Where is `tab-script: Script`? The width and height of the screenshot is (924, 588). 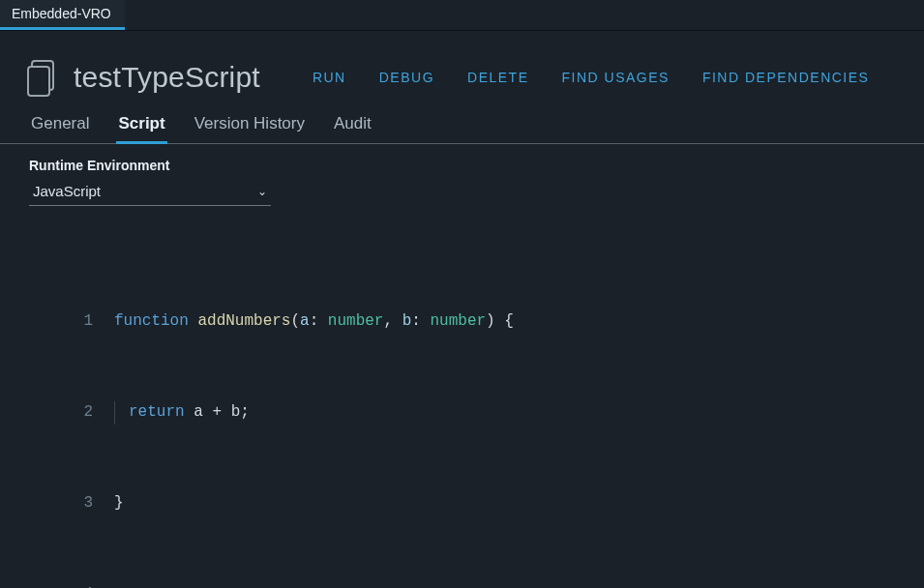 tab-script: Script is located at coordinates (141, 130).